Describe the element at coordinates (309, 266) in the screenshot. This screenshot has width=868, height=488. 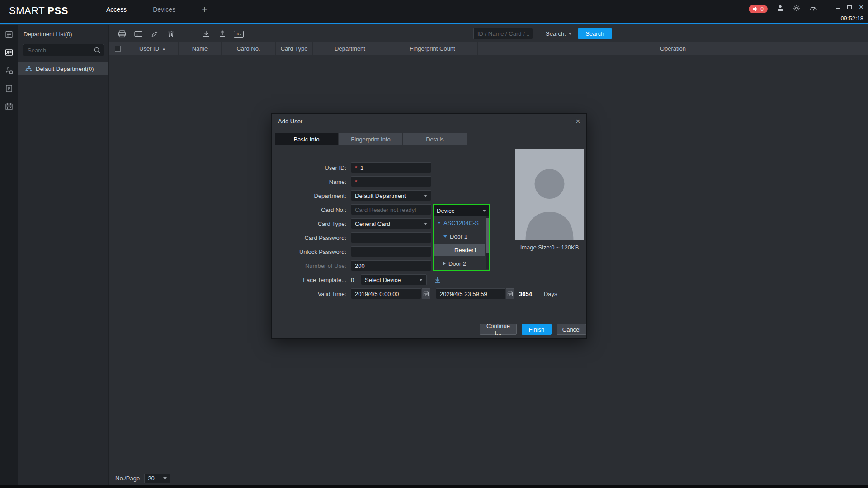
I see `number-of-use-label: Number of Use:` at that location.